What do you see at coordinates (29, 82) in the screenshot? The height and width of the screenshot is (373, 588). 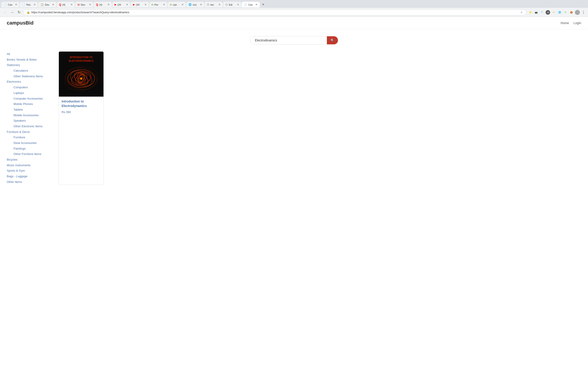 I see `category-electronics: Electronics` at bounding box center [29, 82].